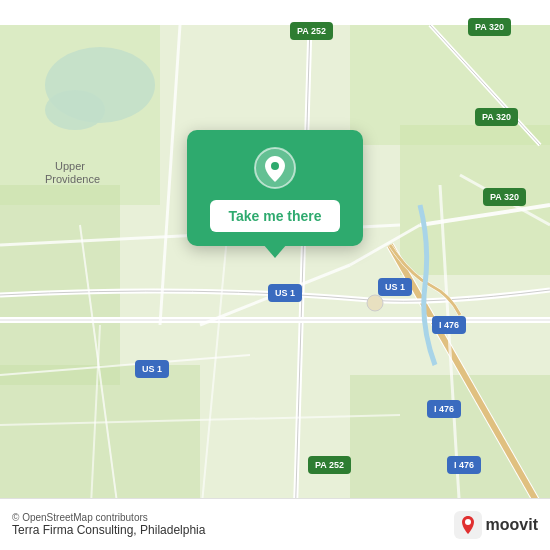 This screenshot has width=550, height=550. Describe the element at coordinates (275, 168) in the screenshot. I see `location-pin-icon` at that location.